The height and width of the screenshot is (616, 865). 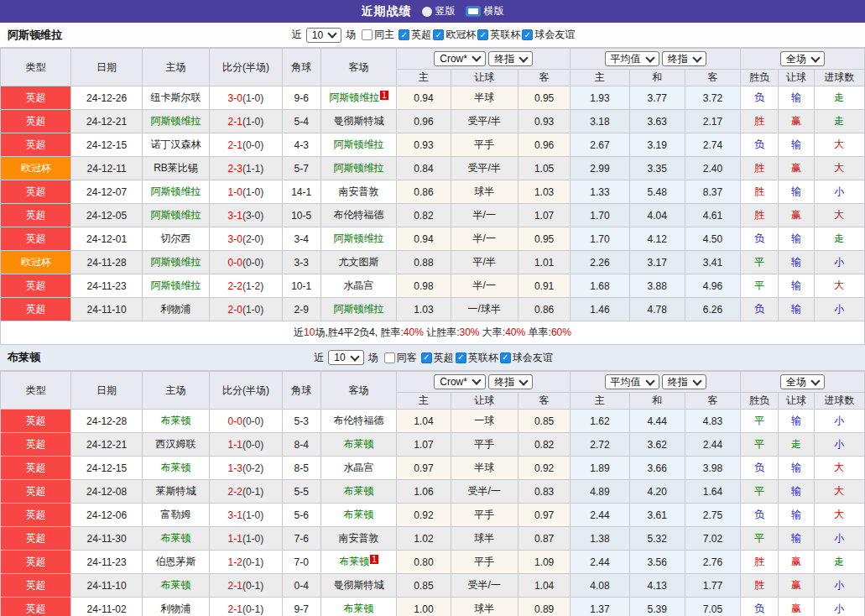 What do you see at coordinates (494, 12) in the screenshot?
I see `radio-horizontal-label: 横版` at bounding box center [494, 12].